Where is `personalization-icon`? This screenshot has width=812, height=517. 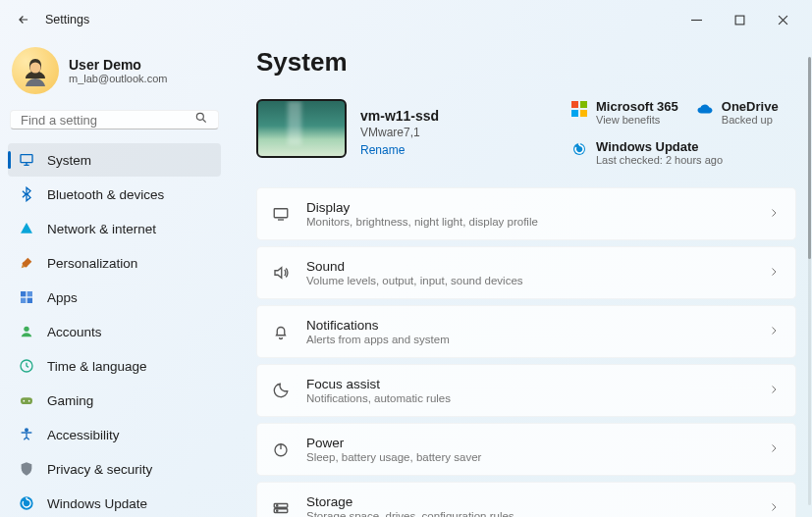 personalization-icon is located at coordinates (27, 263).